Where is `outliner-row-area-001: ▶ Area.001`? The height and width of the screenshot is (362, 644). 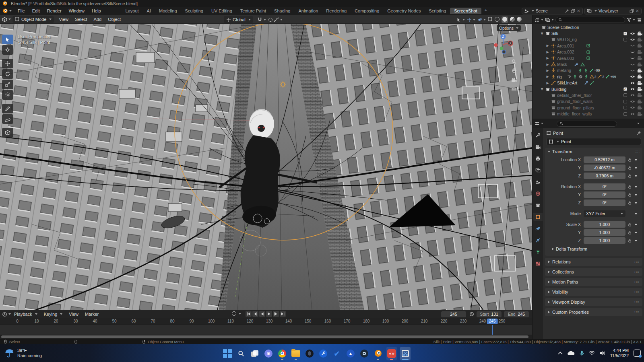 outliner-row-area-001: ▶ Area.001 is located at coordinates (588, 46).